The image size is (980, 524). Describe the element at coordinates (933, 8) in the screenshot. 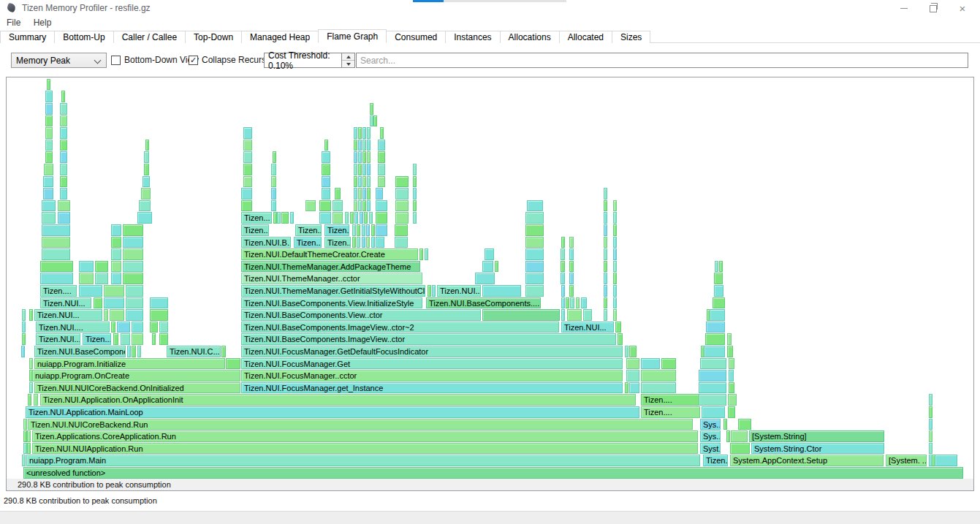

I see `restore-button` at that location.